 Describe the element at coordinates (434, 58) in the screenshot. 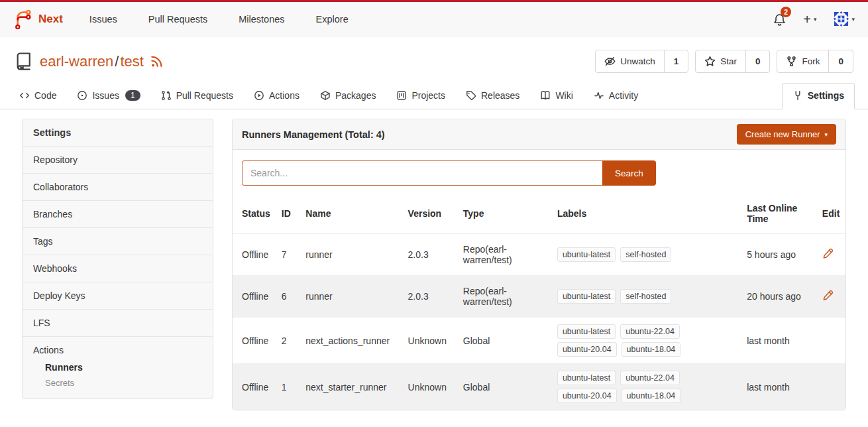

I see `repo-header: earl-warren/test Unwatch1Star0Fork0` at that location.